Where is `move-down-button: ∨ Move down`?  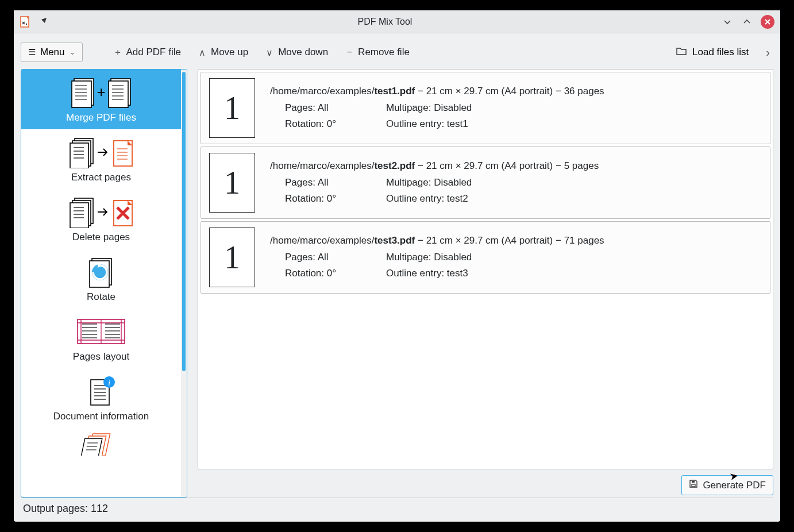 move-down-button: ∨ Move down is located at coordinates (296, 52).